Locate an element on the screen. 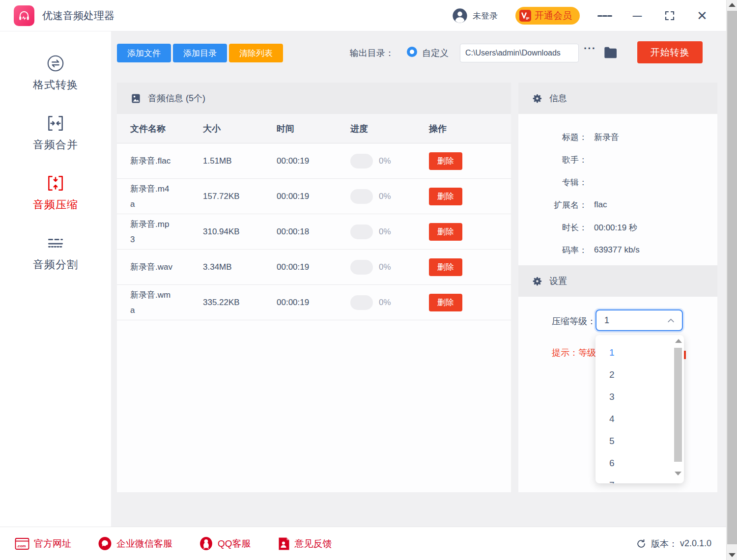  window-scrollbar is located at coordinates (732, 280).